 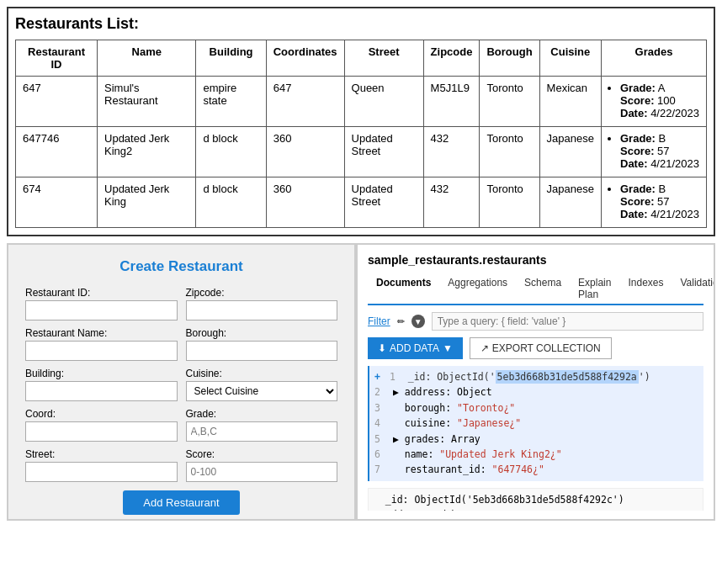 What do you see at coordinates (571, 203) in the screenshot?
I see `table-cell: Japanese` at bounding box center [571, 203].